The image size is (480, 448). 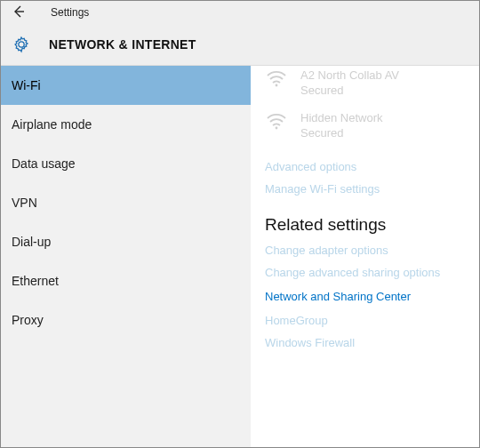 I want to click on section-row: NETWORK & INTERNET, so click(x=240, y=44).